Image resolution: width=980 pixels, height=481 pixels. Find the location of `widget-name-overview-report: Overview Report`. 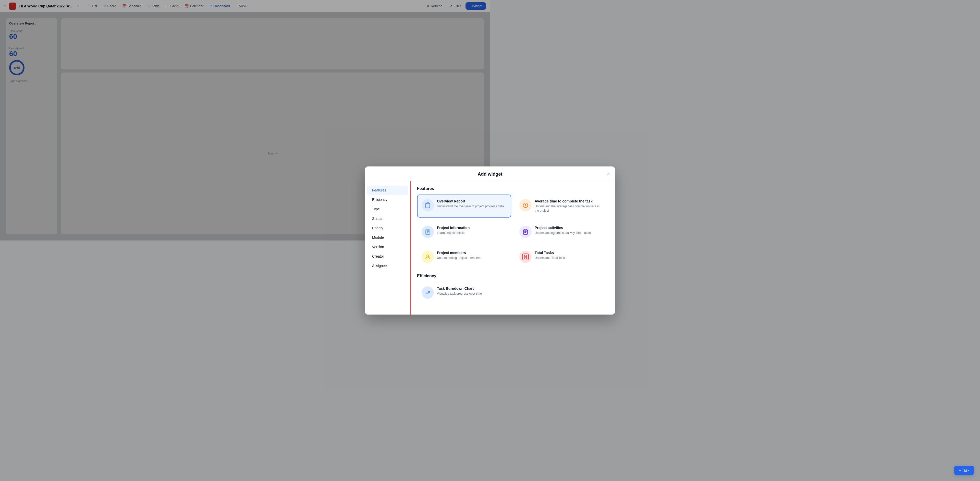

widget-name-overview-report: Overview Report is located at coordinates (463, 201).